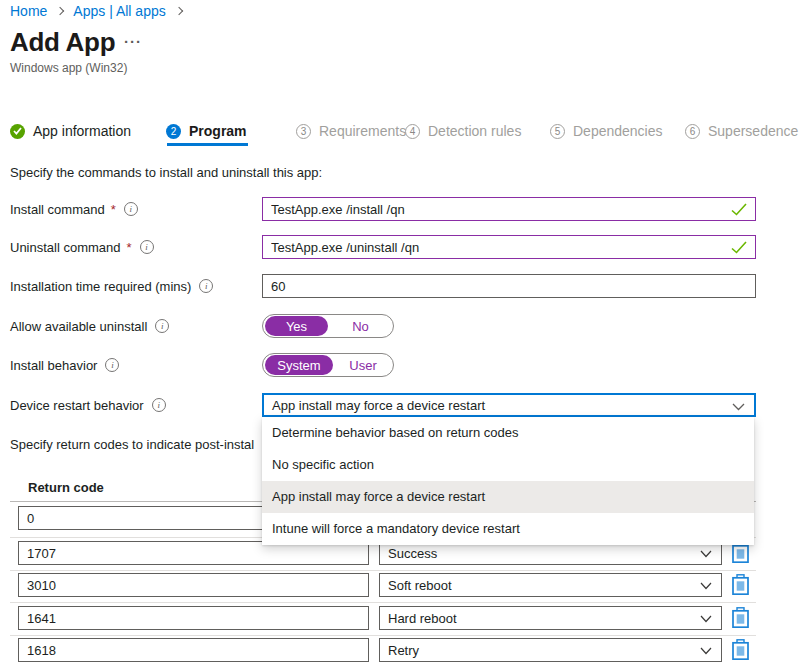 The width and height of the screenshot is (801, 664). What do you see at coordinates (328, 365) in the screenshot?
I see `install-behavior-toggle: System User` at bounding box center [328, 365].